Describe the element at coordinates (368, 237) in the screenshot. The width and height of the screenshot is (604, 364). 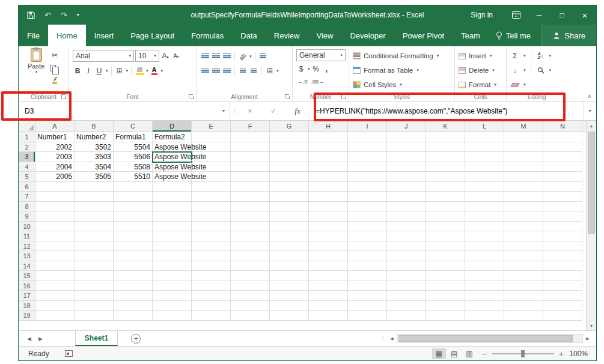
I see `cell-I11` at that location.